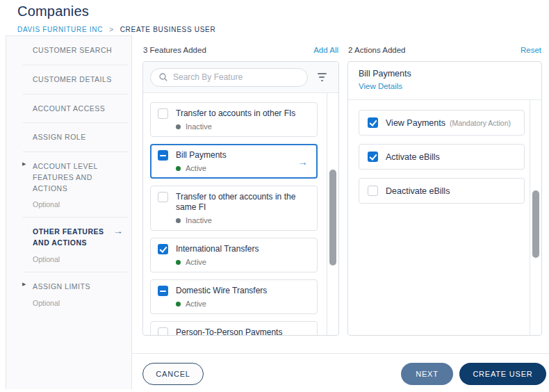  I want to click on view-details-link: View Details, so click(381, 86).